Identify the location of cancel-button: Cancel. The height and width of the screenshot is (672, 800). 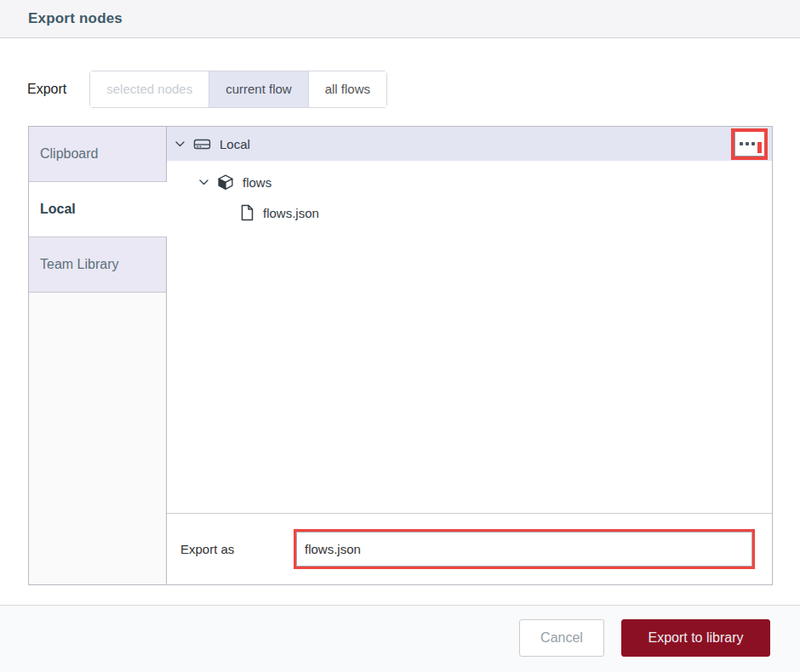
(562, 638).